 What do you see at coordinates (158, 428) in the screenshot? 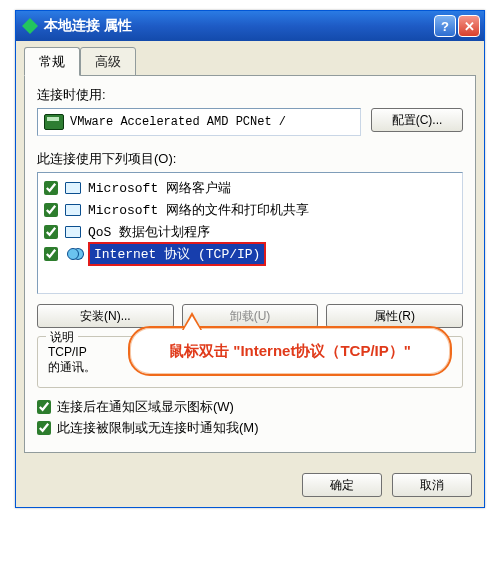
I see `notify-limited-label: 此连接被限制或无连接时通知我(M)` at bounding box center [158, 428].